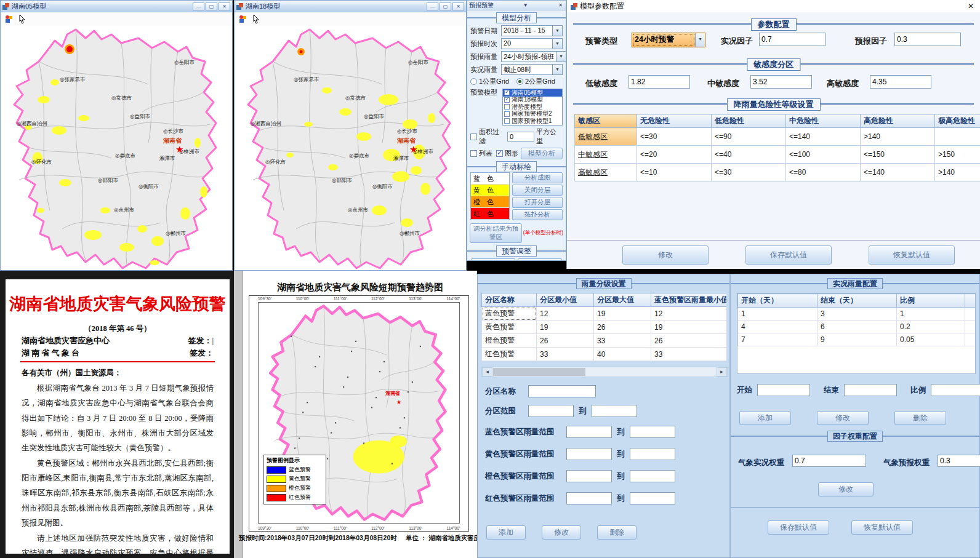  I want to click on color-level-list: 蓝 色黄 色橙 色红 色, so click(490, 196).